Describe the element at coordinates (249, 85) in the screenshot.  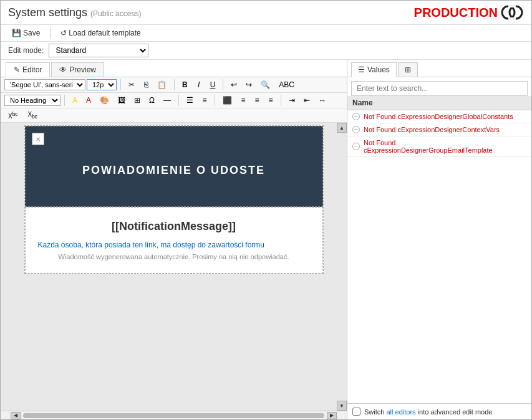
I see `redo-button: ↪` at that location.